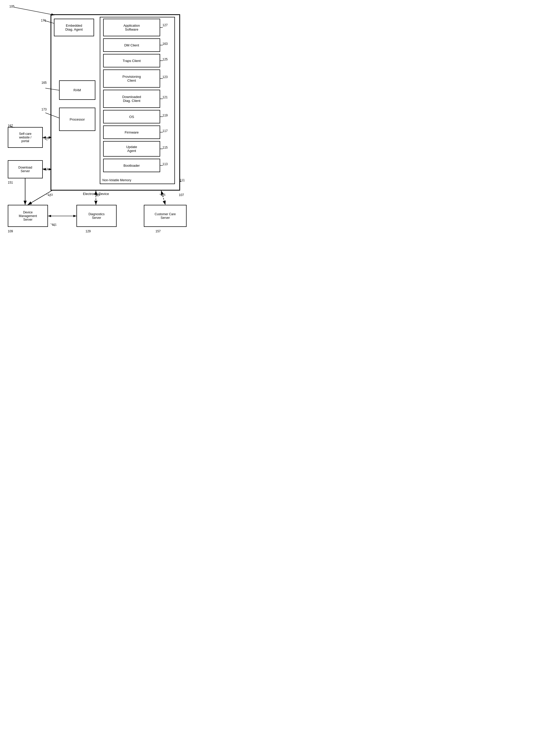 This screenshot has height=747, width=560. Describe the element at coordinates (132, 79) in the screenshot. I see `provisioning-client-box: Provisioning Client` at that location.